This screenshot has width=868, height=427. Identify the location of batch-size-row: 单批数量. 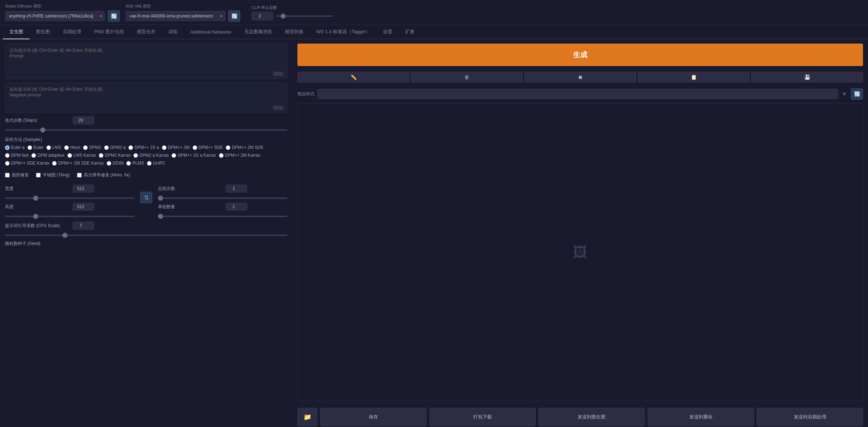
(223, 207).